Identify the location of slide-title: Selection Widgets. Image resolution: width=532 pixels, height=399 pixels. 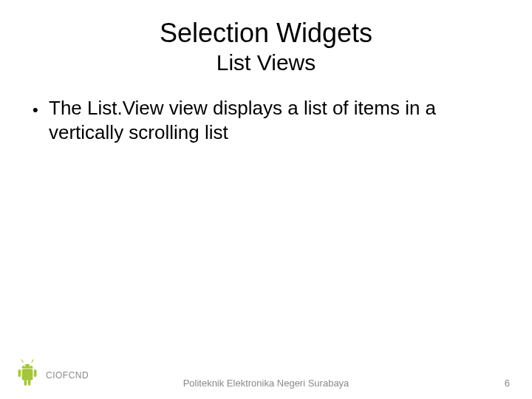
(266, 33).